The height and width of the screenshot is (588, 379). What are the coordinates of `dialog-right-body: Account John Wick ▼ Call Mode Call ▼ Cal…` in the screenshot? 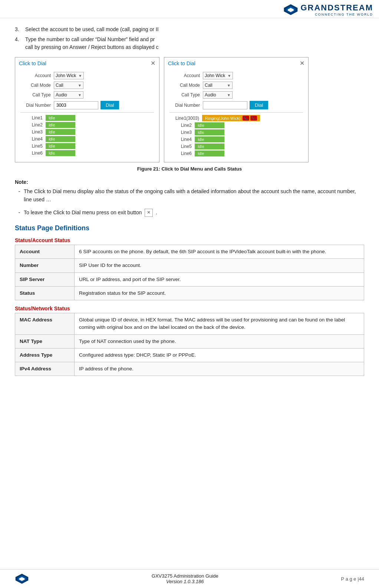 It's located at (236, 116).